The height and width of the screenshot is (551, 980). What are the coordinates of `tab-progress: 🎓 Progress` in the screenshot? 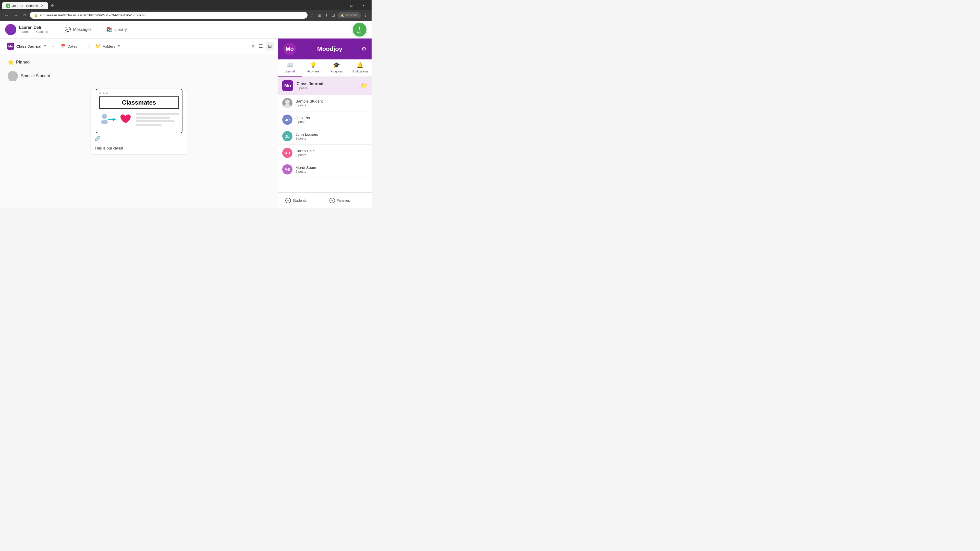 It's located at (337, 68).